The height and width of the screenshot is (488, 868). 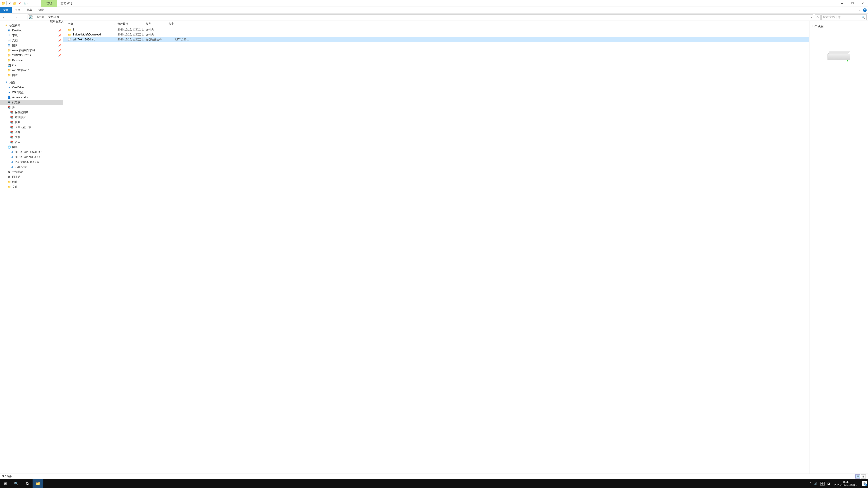 What do you see at coordinates (49, 3) in the screenshot?
I see `ribbon-context-tab: 管理` at bounding box center [49, 3].